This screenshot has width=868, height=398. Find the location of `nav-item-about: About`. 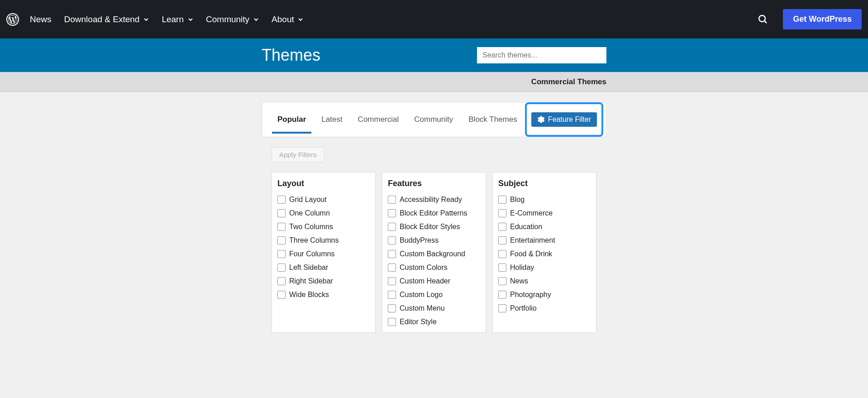

nav-item-about: About is located at coordinates (288, 19).